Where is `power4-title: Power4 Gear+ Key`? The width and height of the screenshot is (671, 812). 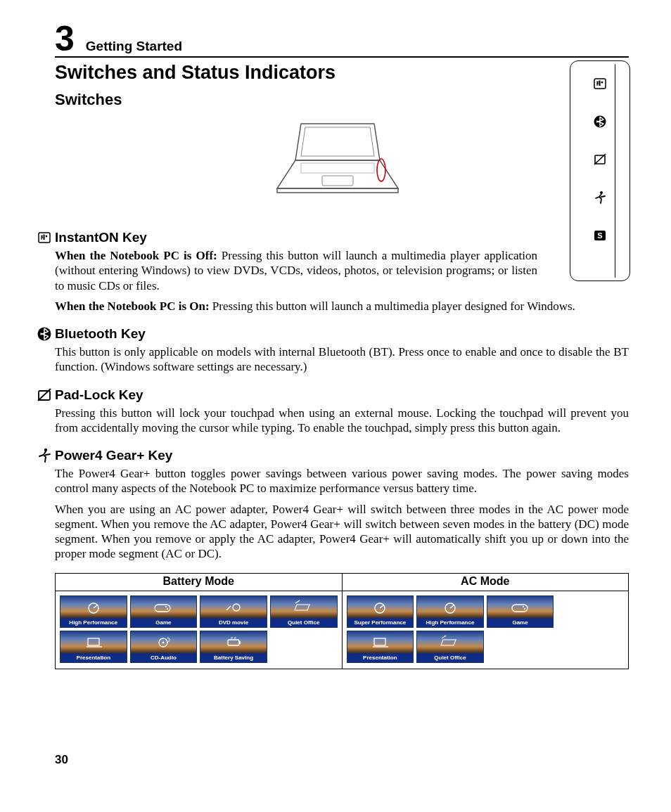 power4-title: Power4 Gear+ Key is located at coordinates (114, 456).